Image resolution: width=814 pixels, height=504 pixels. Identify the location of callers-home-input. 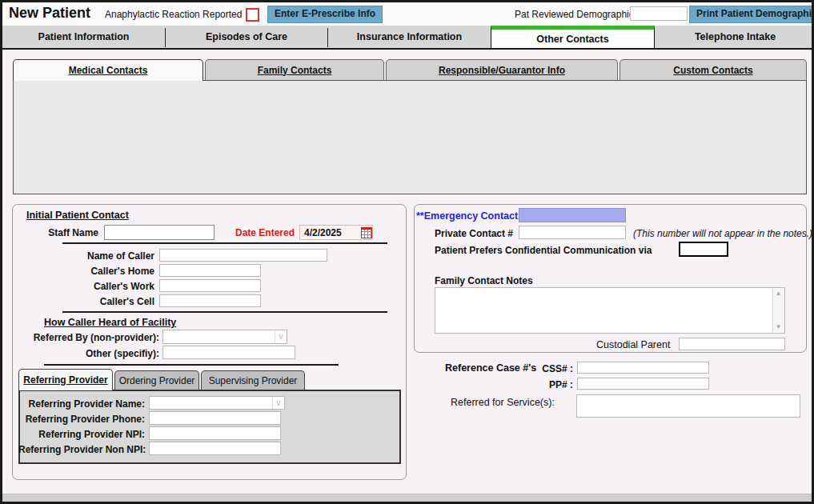
(210, 270).